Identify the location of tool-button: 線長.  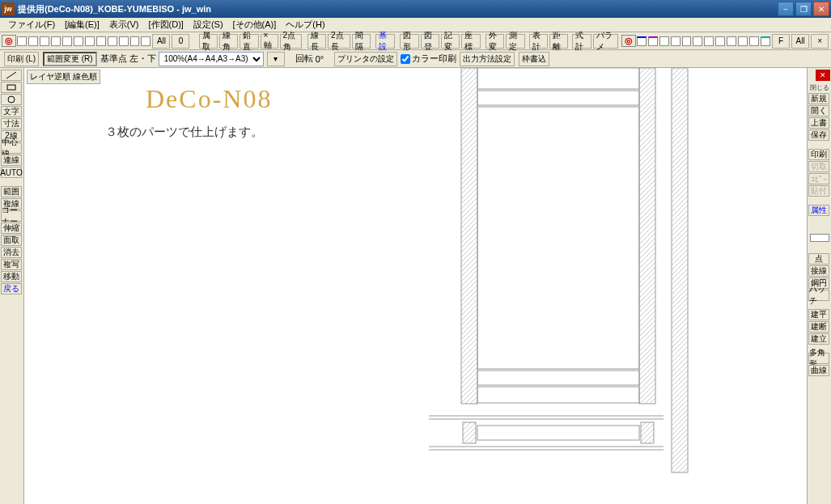
(317, 41).